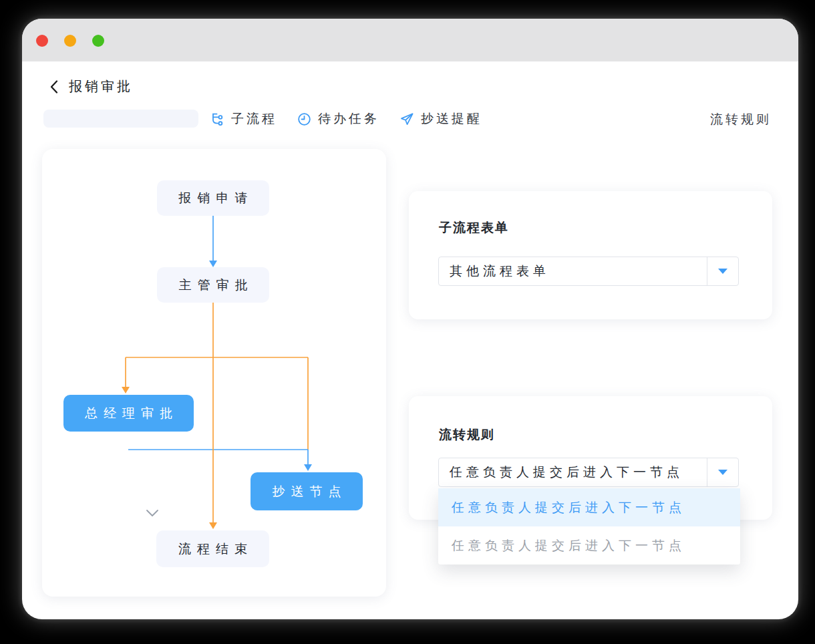 This screenshot has width=815, height=644. What do you see at coordinates (121, 119) in the screenshot?
I see `toolbar-input` at bounding box center [121, 119].